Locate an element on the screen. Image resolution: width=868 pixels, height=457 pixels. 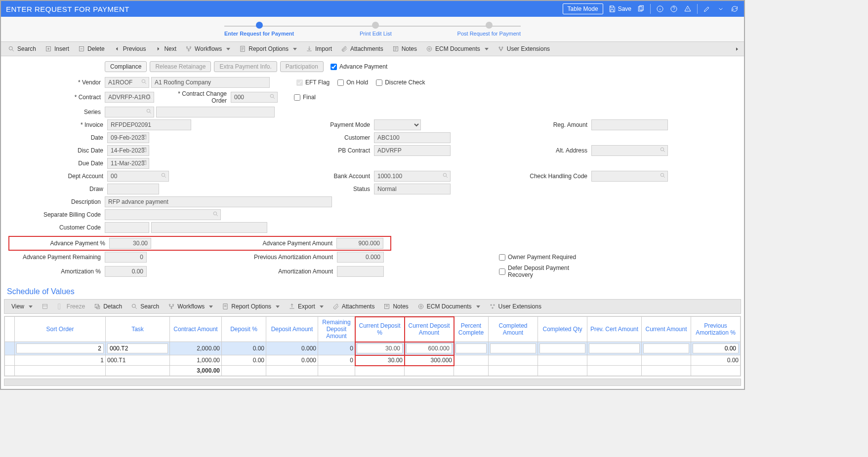
col-cdp: Current Deposit % is located at coordinates (380, 330).